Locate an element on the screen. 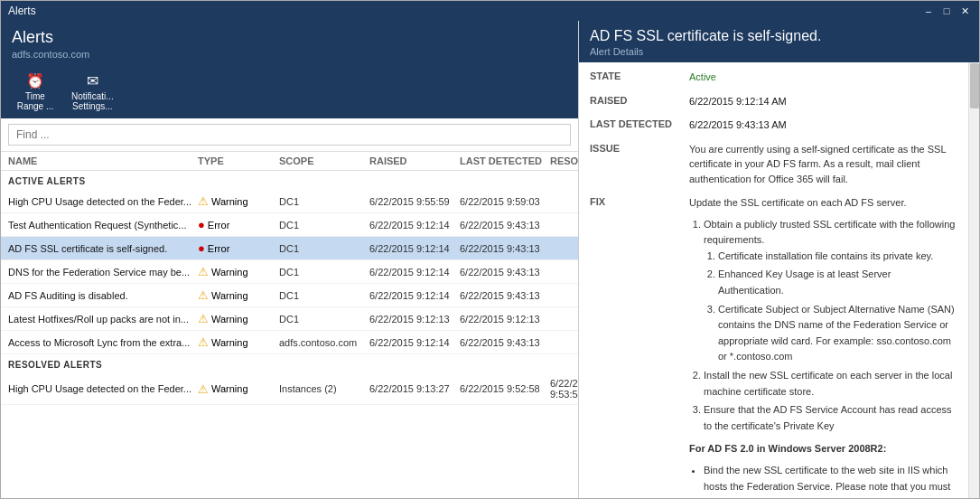 The image size is (980, 499). left-header: Alerts adfs.contoso.com is located at coordinates (289, 43).